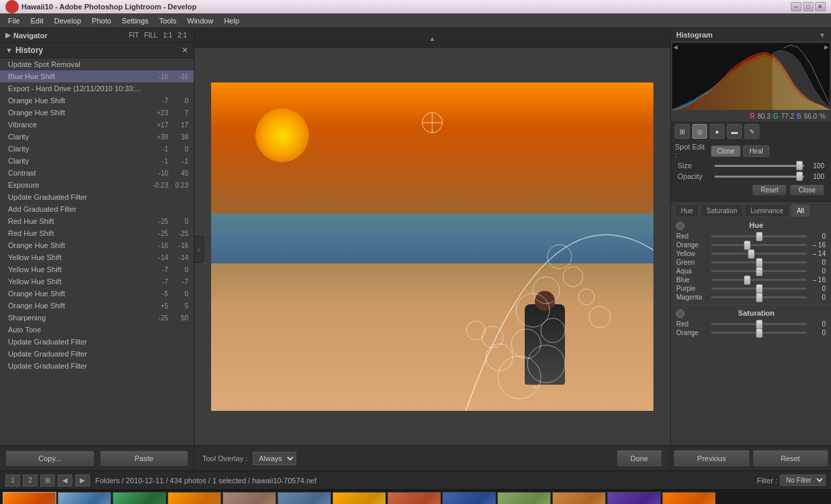  I want to click on history-item-13: Red Hue Shift-250, so click(97, 221).